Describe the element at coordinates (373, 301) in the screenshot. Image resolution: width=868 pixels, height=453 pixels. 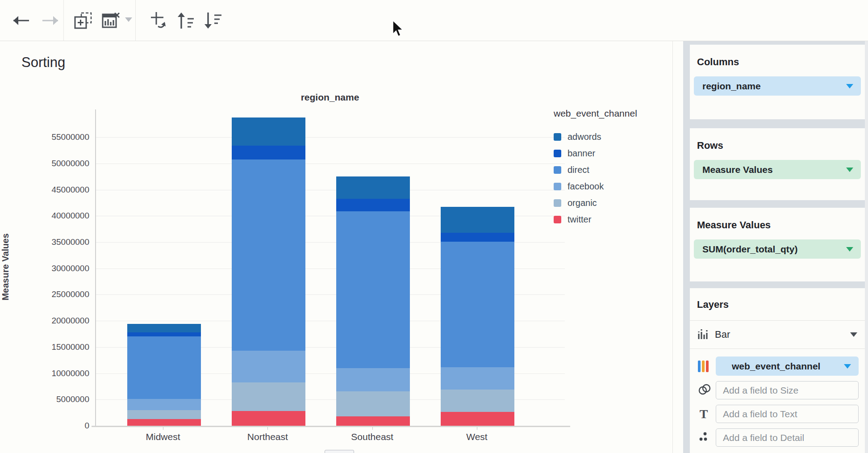
I see `stacked-bar-southeast` at that location.